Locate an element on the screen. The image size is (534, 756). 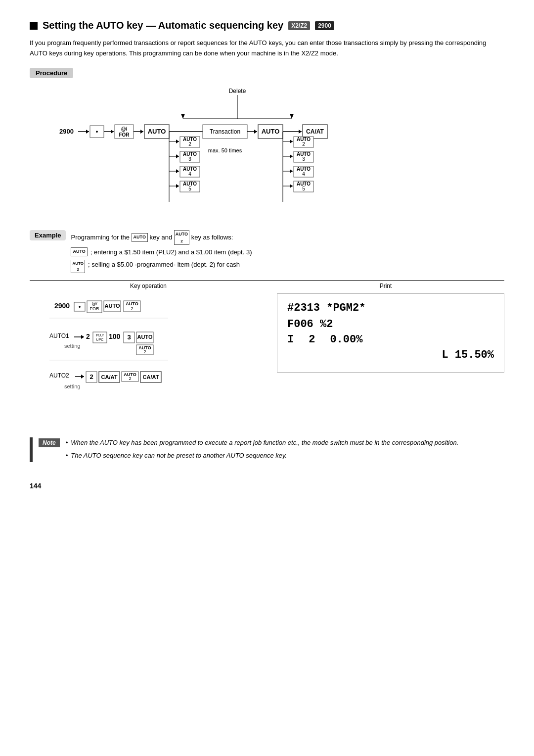
keyop-diagram: 2900 • @/ FOR AUTO AUTO 2 AUTO1 2 is located at coordinates (148, 358).